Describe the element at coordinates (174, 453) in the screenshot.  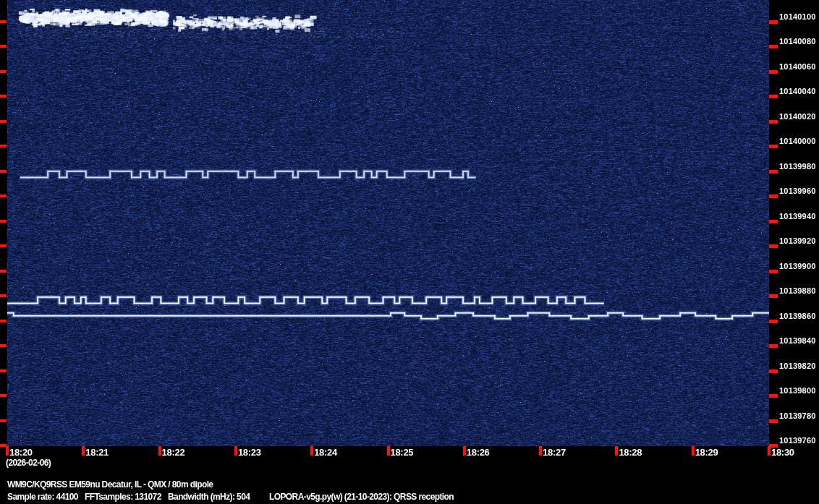
I see `time-axis-label: 18:22` at that location.